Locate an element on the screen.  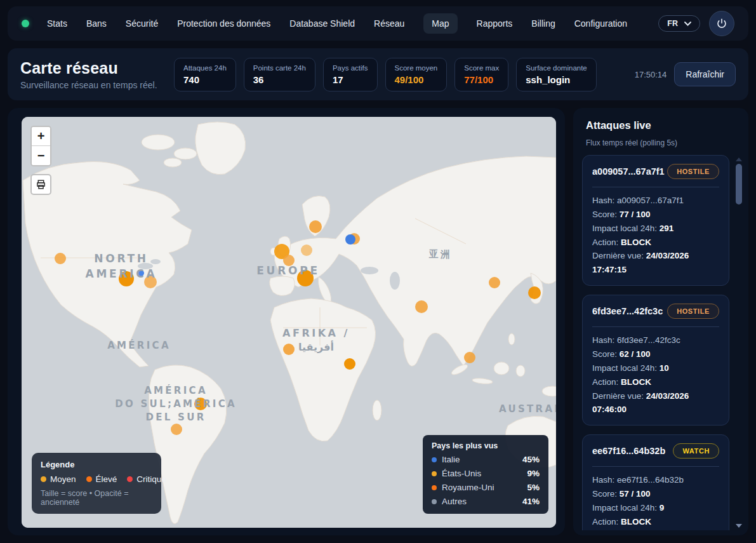
field-hash-value: 6fd3ee7...42fc3c is located at coordinates (649, 340).